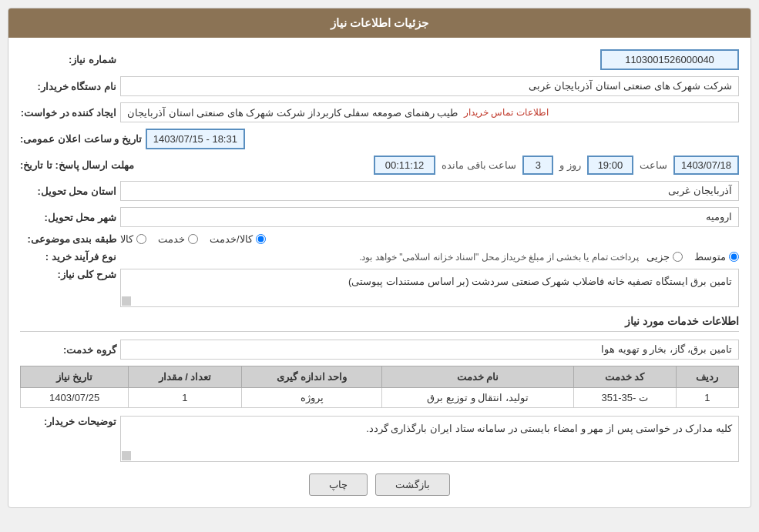 Image resolution: width=759 pixels, height=532 pixels. Describe the element at coordinates (70, 350) in the screenshot. I see `service-group-label: گروه خدمت:` at that location.